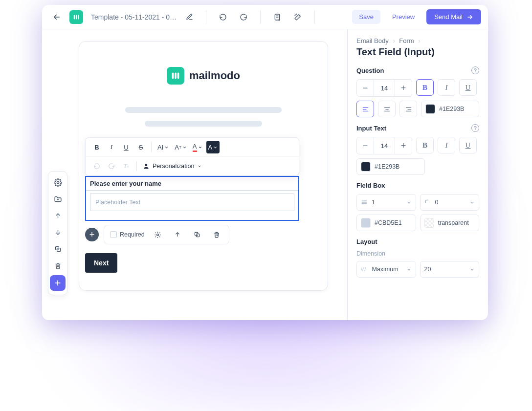 This screenshot has height=411, width=532. I want to click on input-color-input: #1E293B, so click(391, 167).